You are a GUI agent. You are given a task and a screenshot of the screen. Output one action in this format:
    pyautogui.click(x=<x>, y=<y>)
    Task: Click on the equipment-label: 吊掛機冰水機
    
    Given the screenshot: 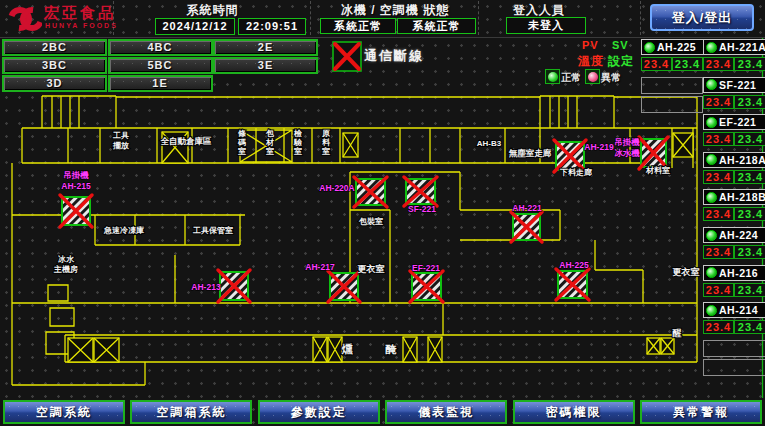 What is the action you would take?
    pyautogui.click(x=627, y=148)
    